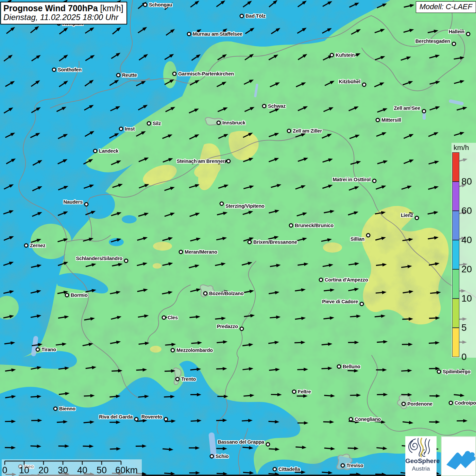 This screenshot has height=476, width=476. I want to click on legend: km/h 806040201050, so click(464, 250).